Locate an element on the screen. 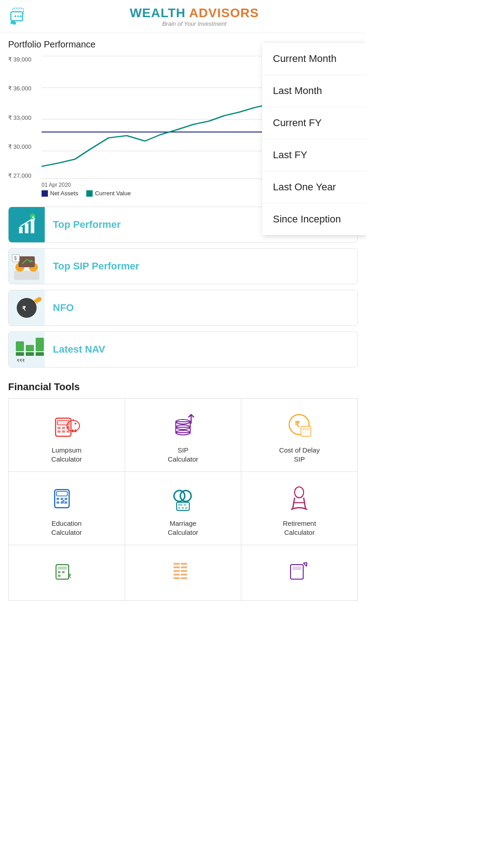  tool7-icon: ₹ is located at coordinates (66, 571).